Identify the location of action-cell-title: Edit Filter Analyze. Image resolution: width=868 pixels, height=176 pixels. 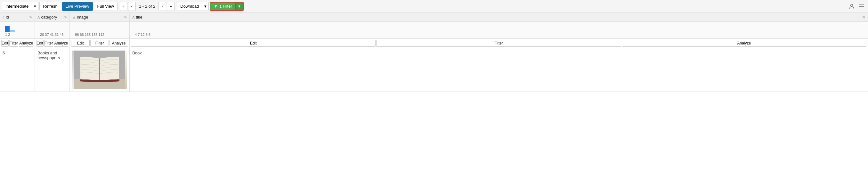
(499, 43).